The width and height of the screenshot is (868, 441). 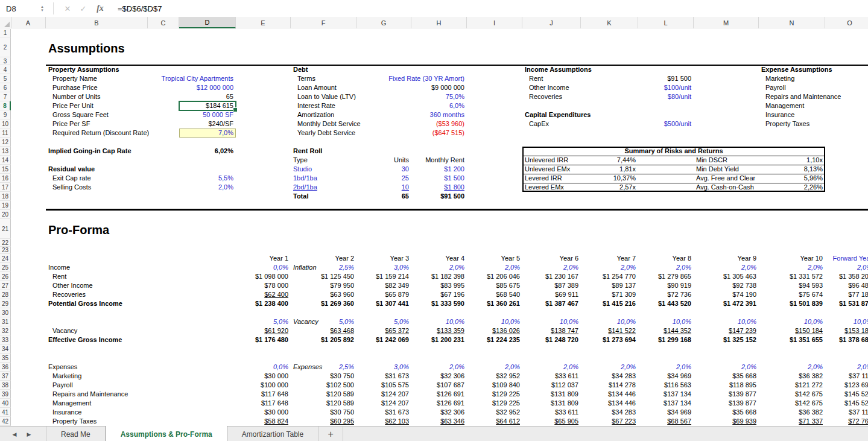 What do you see at coordinates (384, 304) in the screenshot?
I see `cell-G29: $1 307 441` at bounding box center [384, 304].